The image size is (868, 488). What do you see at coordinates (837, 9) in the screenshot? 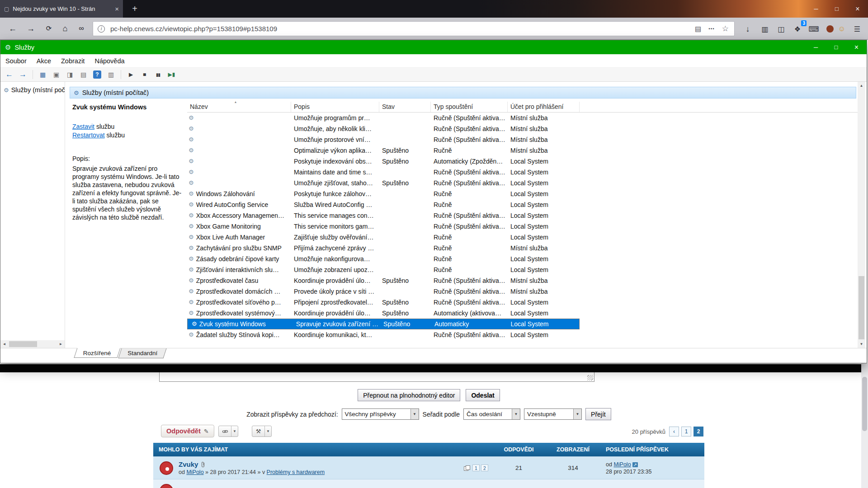
I see `browser-maximize-button: □` at bounding box center [837, 9].